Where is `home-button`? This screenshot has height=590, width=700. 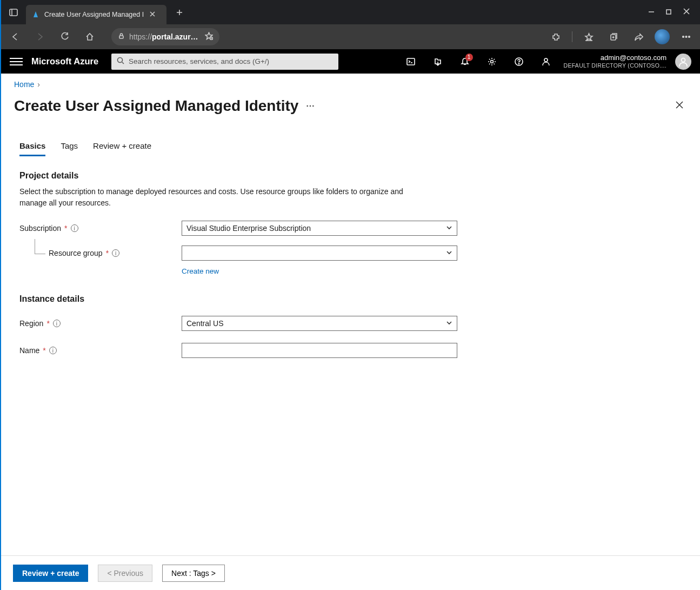 home-button is located at coordinates (90, 37).